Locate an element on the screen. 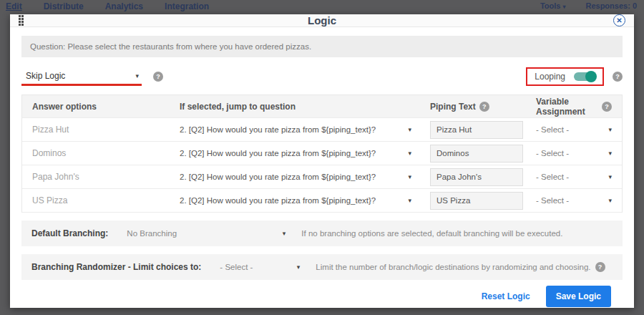 The image size is (644, 315). drag-handle-icon is located at coordinates (21, 20).